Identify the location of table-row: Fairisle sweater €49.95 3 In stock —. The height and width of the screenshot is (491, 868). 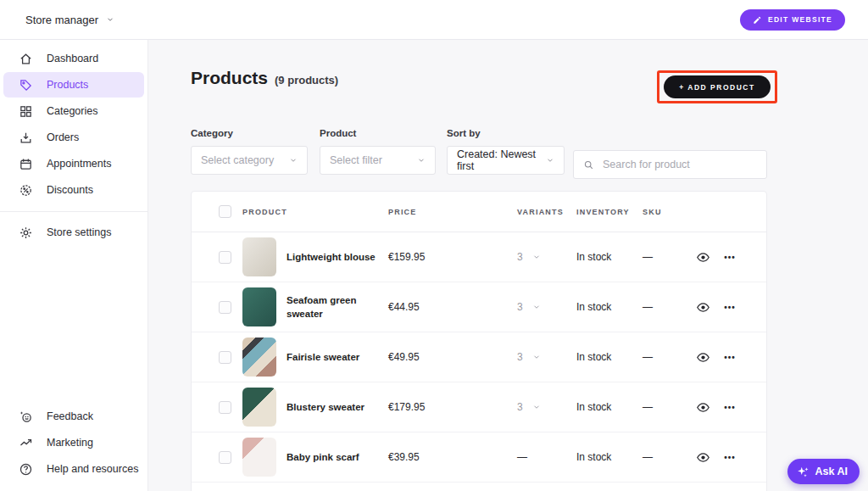
(479, 358).